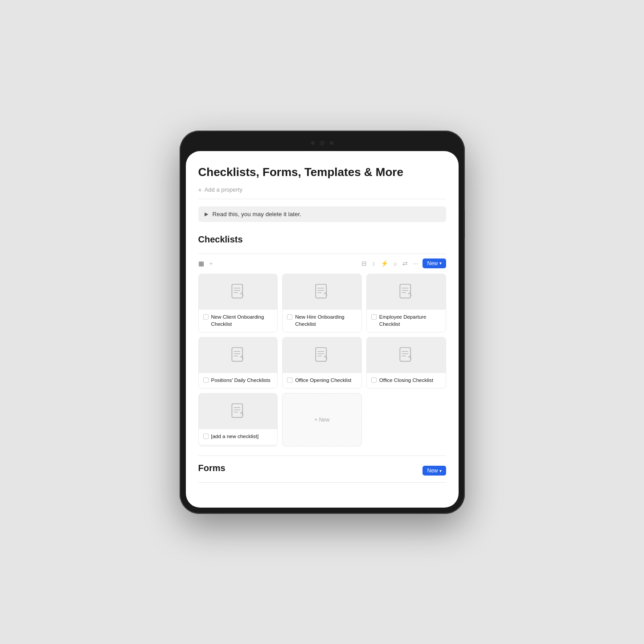 The height and width of the screenshot is (644, 644). Describe the element at coordinates (395, 263) in the screenshot. I see `search-icon: ⌕` at that location.